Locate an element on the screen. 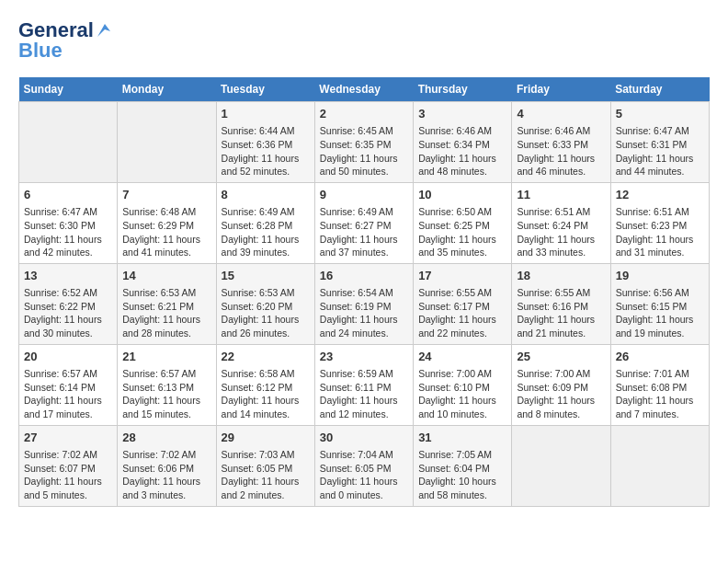 This screenshot has height=563, width=728. calendar-cell: 4Sunrise: 6:46 AM Sunset: 6:33 PM Daylig… is located at coordinates (561, 143).